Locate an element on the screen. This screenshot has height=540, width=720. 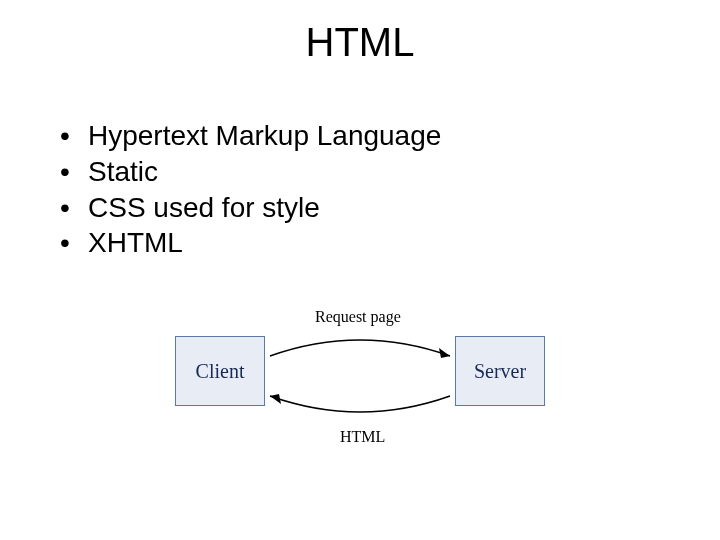
list-item-text: CSS used for style is located at coordinates (204, 208).